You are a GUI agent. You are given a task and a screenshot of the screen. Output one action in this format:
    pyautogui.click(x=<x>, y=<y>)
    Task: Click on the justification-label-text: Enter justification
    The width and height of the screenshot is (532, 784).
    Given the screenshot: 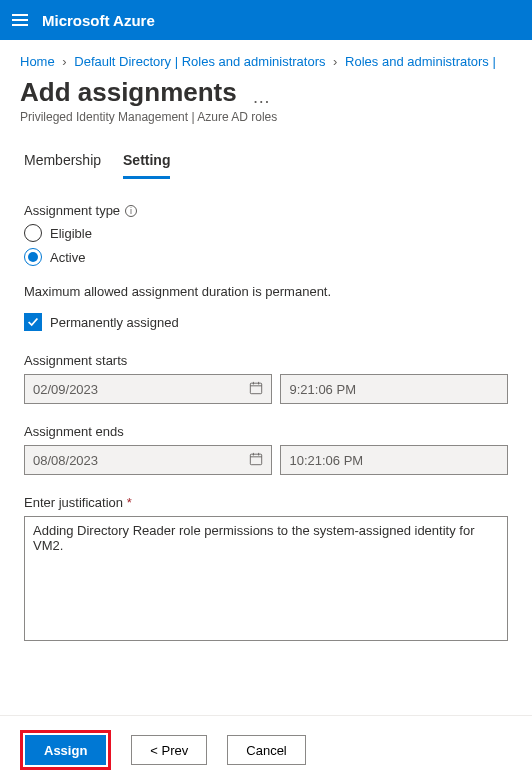 What is the action you would take?
    pyautogui.click(x=74, y=502)
    